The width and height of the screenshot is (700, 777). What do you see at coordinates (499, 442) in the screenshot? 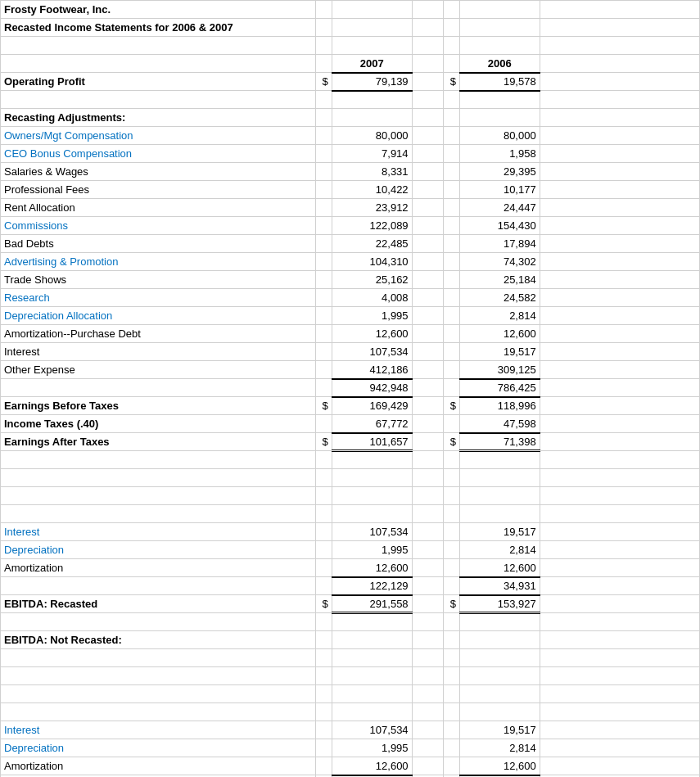
I see `eat-val-2006: 71,398` at bounding box center [499, 442].